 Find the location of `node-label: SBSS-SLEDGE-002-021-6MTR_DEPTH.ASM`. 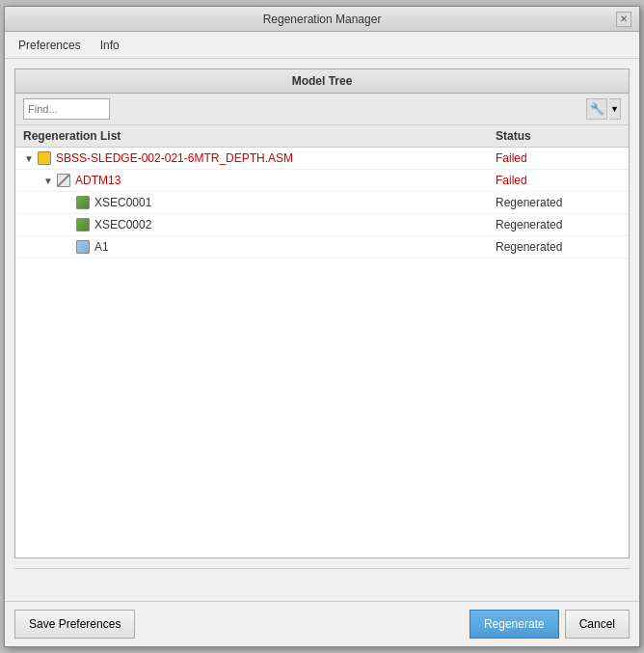

node-label: SBSS-SLEDGE-002-021-6MTR_DEPTH.ASM is located at coordinates (276, 158).